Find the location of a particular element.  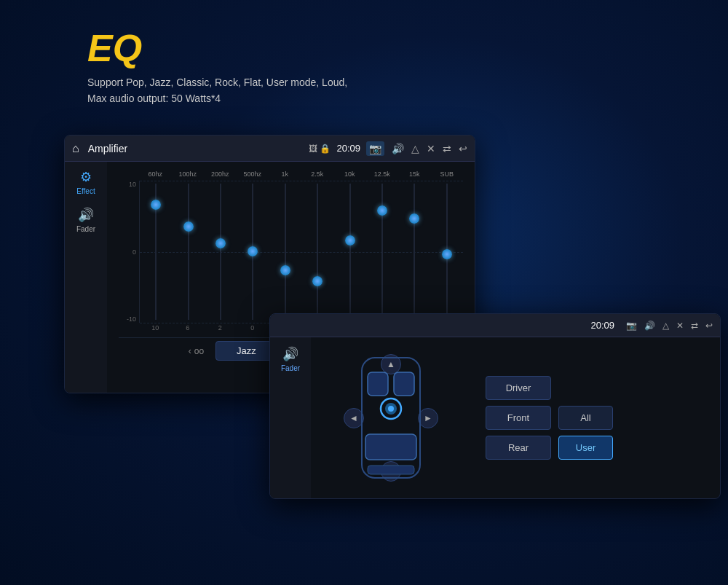

back-icon: ↩ is located at coordinates (463, 149).